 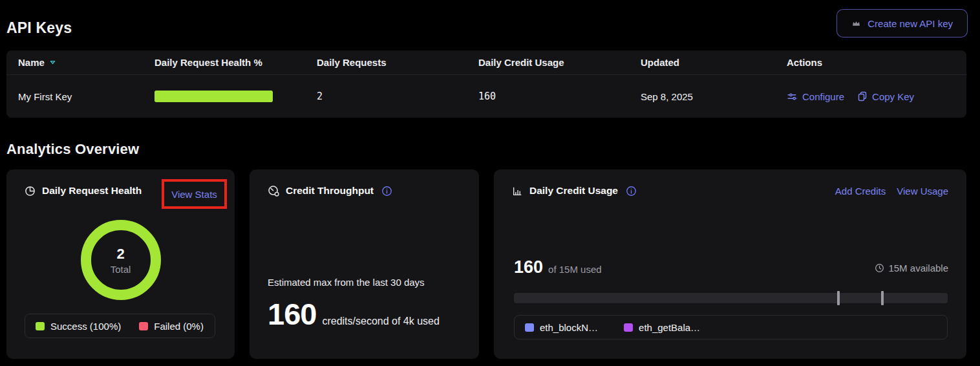 What do you see at coordinates (213, 96) in the screenshot?
I see `health-bar-fill` at bounding box center [213, 96].